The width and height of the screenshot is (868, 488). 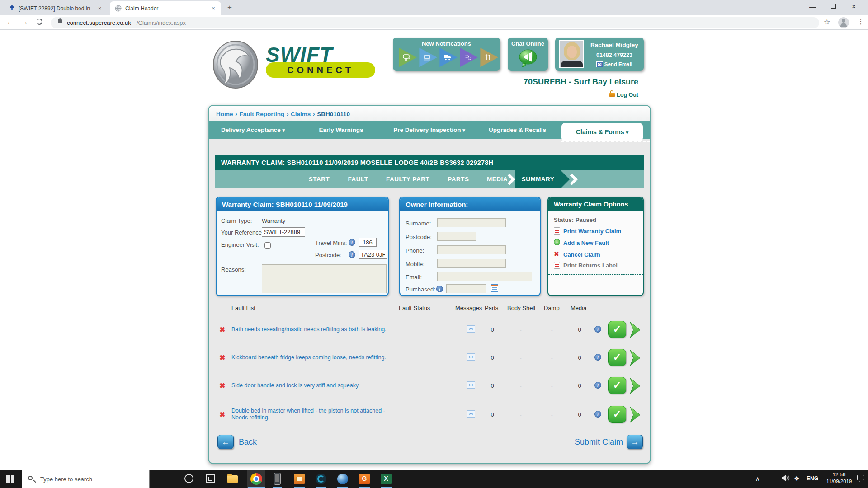 What do you see at coordinates (466, 289) in the screenshot?
I see `purchased-input` at bounding box center [466, 289].